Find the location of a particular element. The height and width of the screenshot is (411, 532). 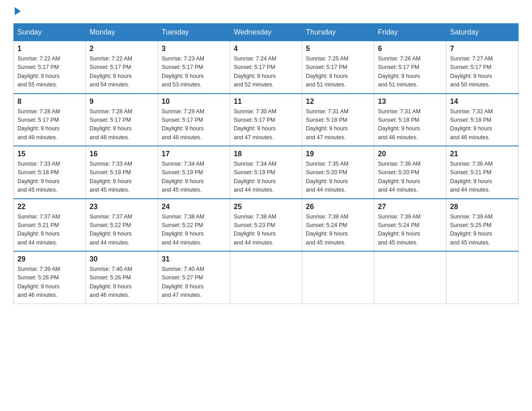

calendar-cell: 7Sunrise: 7:27 AMSunset: 5:17 PMDaylight… is located at coordinates (483, 67).